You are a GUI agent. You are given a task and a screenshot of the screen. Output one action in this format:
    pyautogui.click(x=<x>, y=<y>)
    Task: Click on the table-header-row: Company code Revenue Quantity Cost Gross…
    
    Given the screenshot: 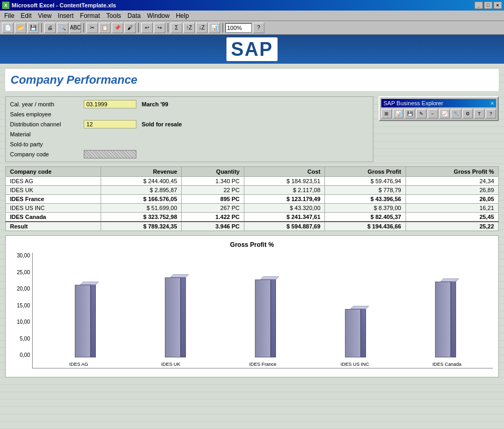 What is the action you would take?
    pyautogui.click(x=252, y=172)
    